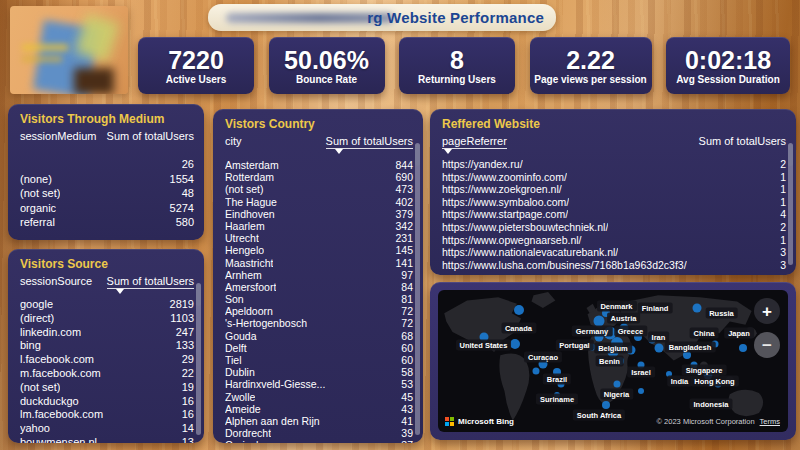  I want to click on table-row: https://yandex.ru/2, so click(614, 164).